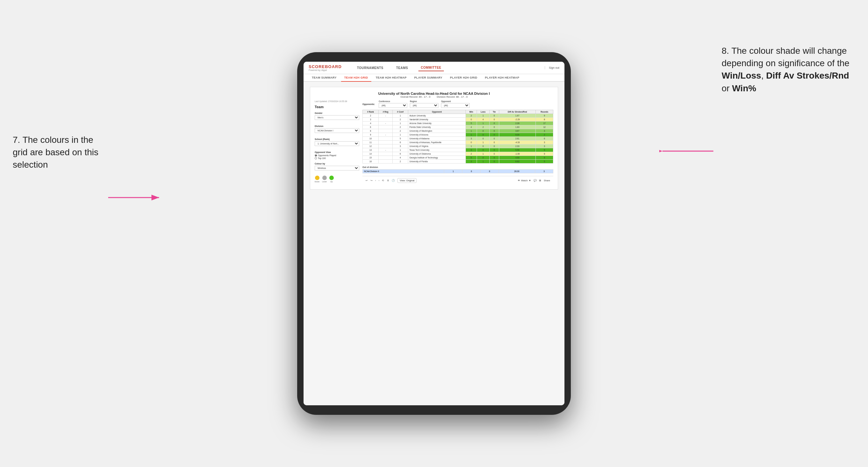 The height and width of the screenshot is (467, 868). What do you see at coordinates (337, 130) in the screenshot?
I see `division-section: Division NCAA Division I` at bounding box center [337, 130].